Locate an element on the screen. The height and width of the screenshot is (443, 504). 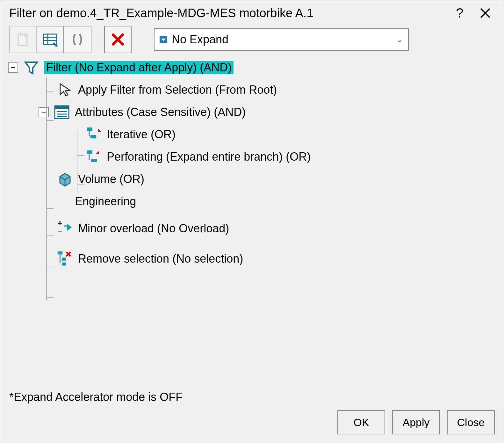
blank-icon is located at coordinates (65, 201).